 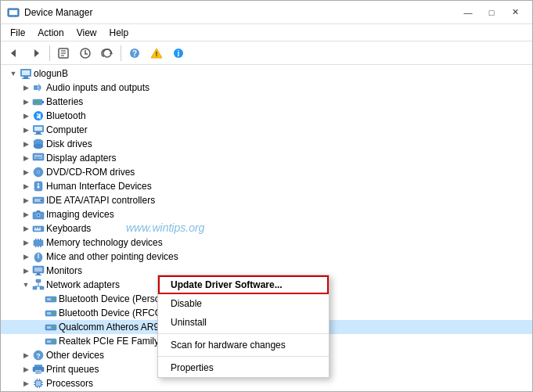 What do you see at coordinates (38, 102) in the screenshot?
I see `battery-icon` at bounding box center [38, 102].